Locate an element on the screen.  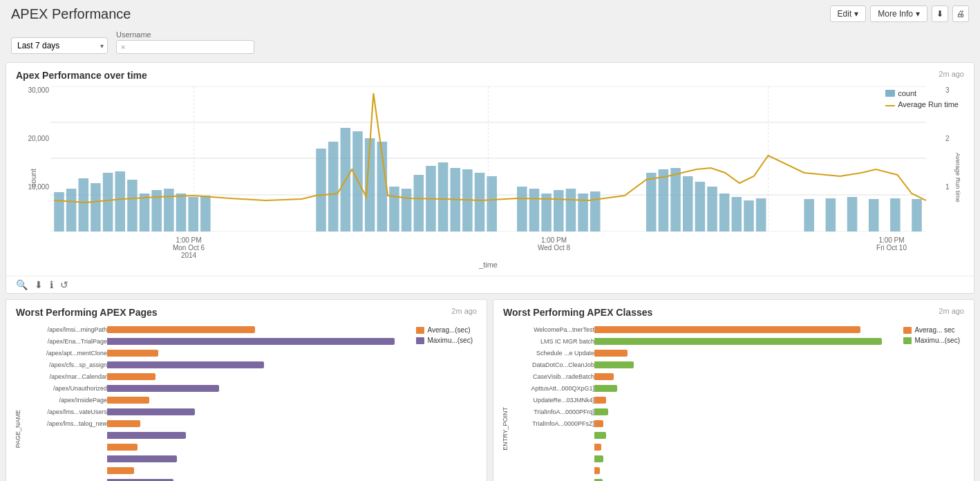
classes-legend-orange: Averag... sec is located at coordinates (932, 330).